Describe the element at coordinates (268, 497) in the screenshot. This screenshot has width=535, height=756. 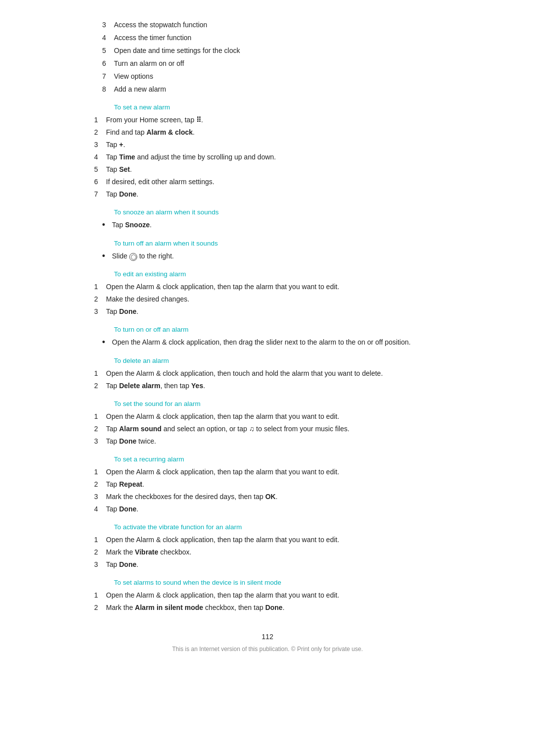
I see `list-item: 3Mark the checkboxes for the desired day…` at that location.